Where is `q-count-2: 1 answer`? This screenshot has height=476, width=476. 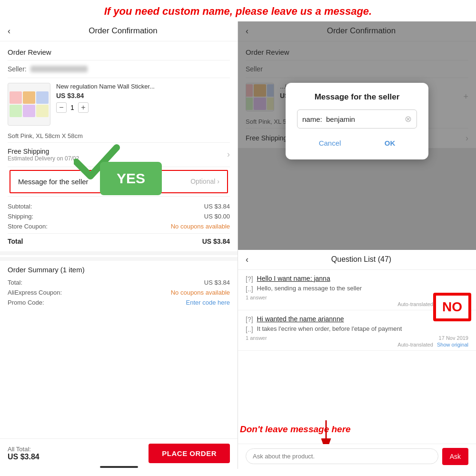 q-count-2: 1 answer is located at coordinates (256, 338).